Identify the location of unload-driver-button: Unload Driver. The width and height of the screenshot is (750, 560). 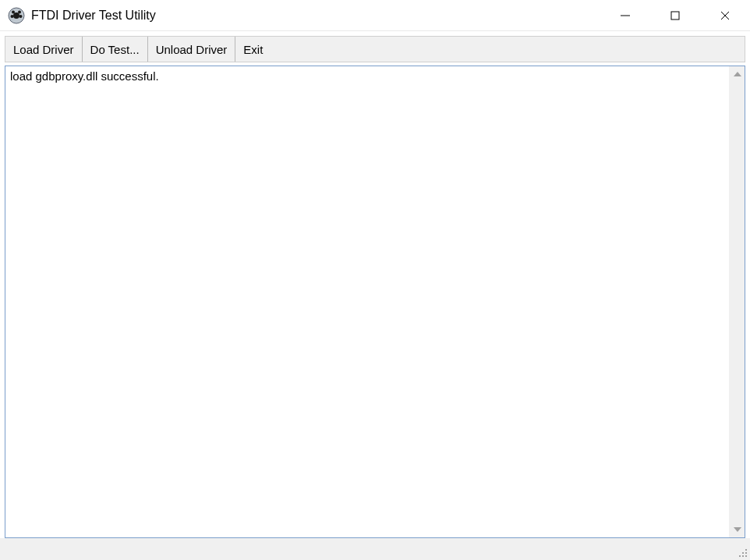
(192, 49).